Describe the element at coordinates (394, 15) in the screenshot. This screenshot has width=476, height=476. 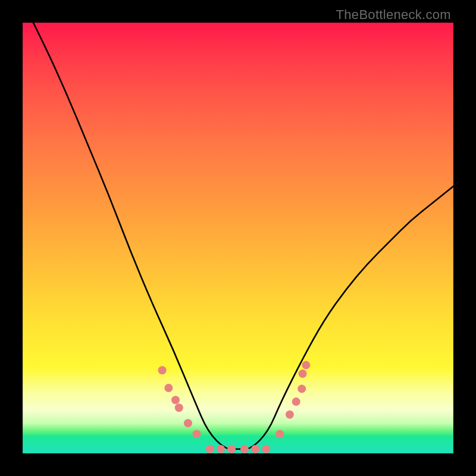
I see `watermark-text: TheBottleneck.com` at that location.